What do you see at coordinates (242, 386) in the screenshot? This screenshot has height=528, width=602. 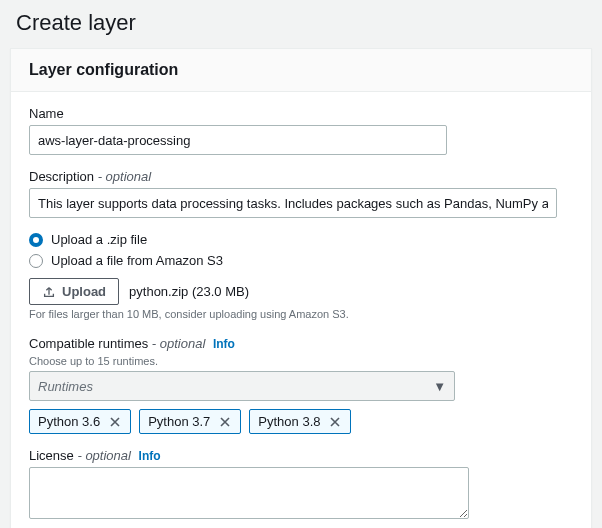 I see `runtimes-select: Runtimes ▼` at bounding box center [242, 386].